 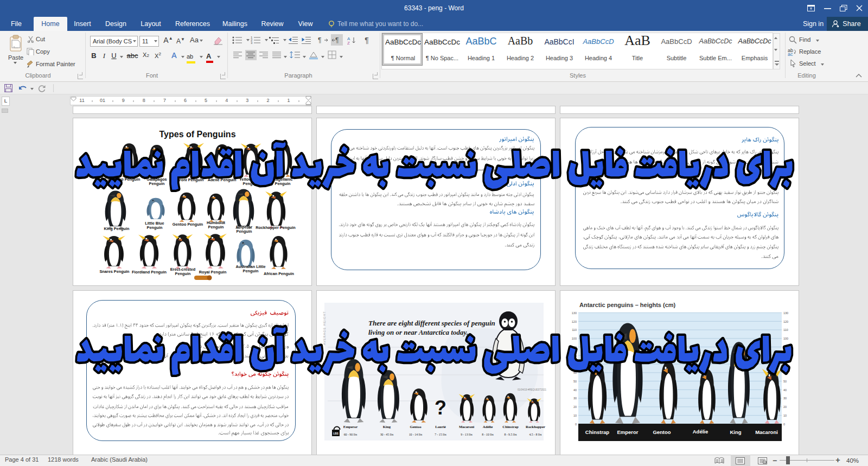 What do you see at coordinates (348, 42) in the screenshot?
I see `svg-text: Z` at bounding box center [348, 42].